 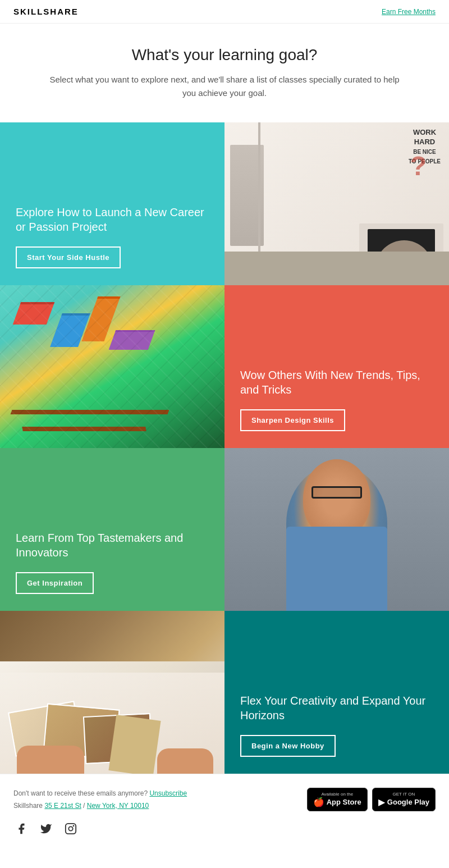 I want to click on career-button: Start Your Side Hustle, so click(x=68, y=257).